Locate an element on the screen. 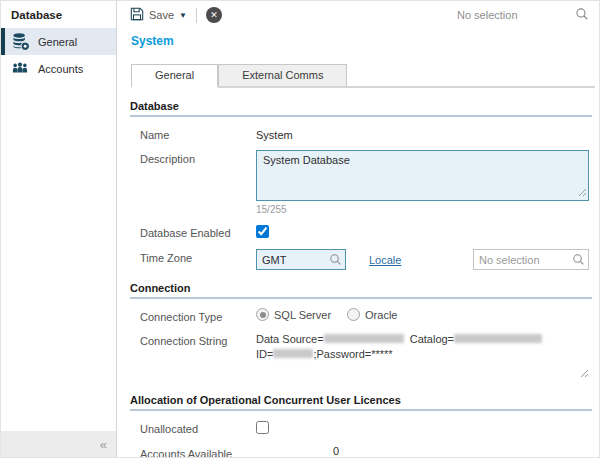 The image size is (600, 458). database-enabled-checkbox is located at coordinates (262, 232).